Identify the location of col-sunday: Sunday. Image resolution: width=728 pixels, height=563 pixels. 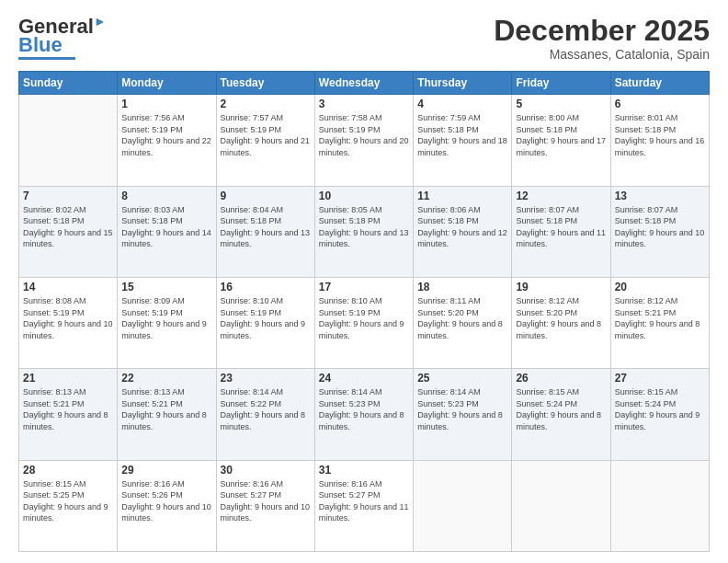
(68, 83).